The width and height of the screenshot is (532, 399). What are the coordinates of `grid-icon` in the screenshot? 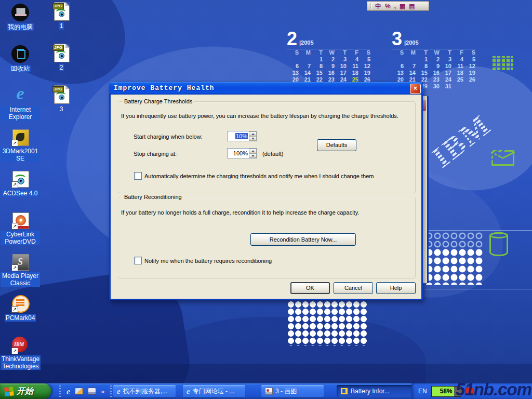 It's located at (503, 63).